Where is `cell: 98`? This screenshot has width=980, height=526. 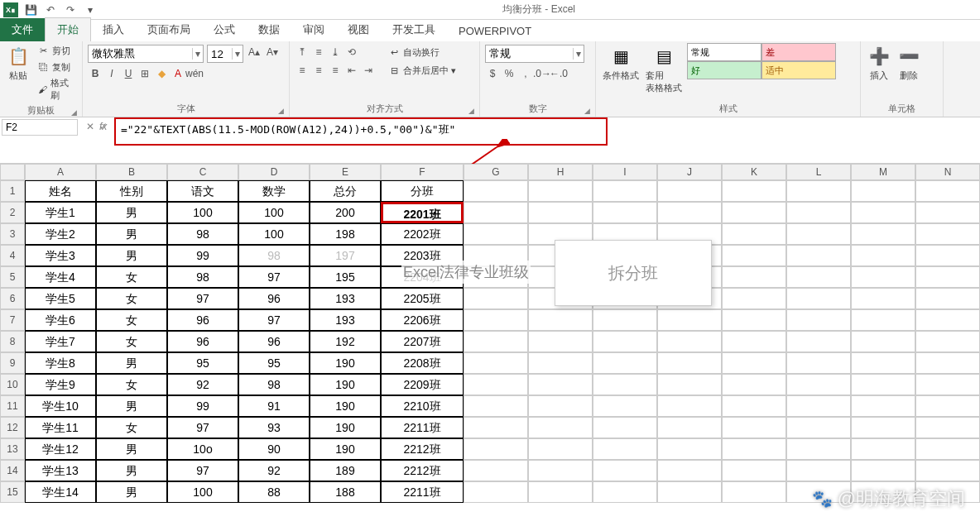
cell: 98 is located at coordinates (274, 256).